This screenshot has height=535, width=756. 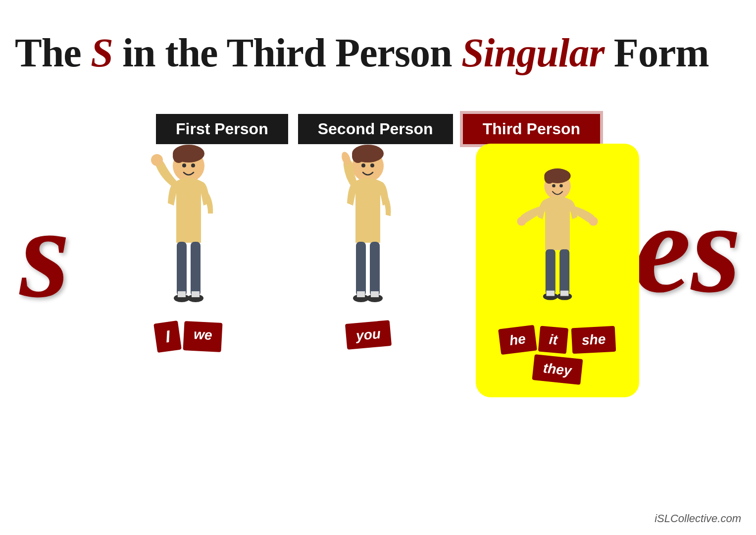 What do you see at coordinates (532, 129) in the screenshot?
I see `third-person-label: Third Person` at bounding box center [532, 129].